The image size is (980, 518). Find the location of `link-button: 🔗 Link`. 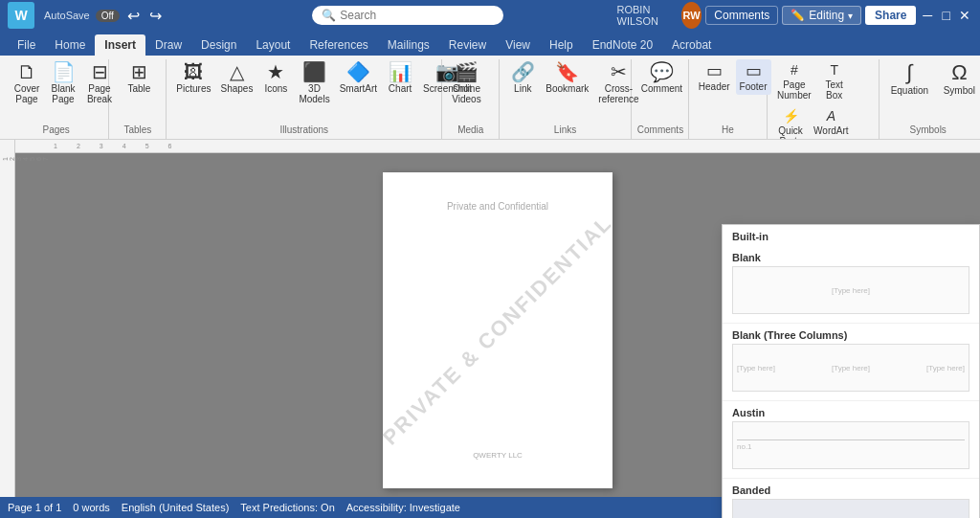

link-button: 🔗 Link is located at coordinates (523, 79).